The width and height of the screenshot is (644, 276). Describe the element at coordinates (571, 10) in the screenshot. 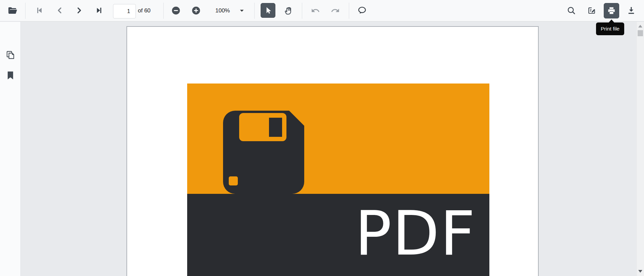

I see `search-icon` at that location.